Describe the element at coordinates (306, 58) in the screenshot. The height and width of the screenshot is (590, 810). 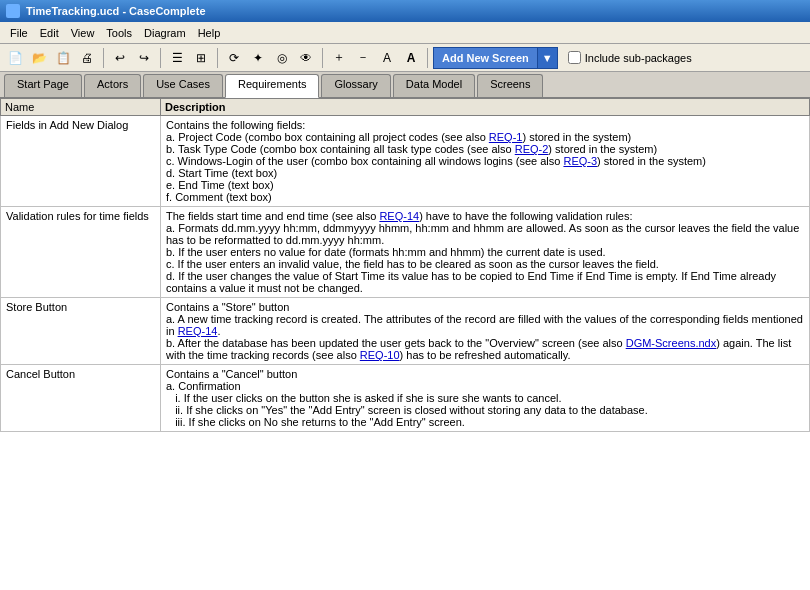
I see `tool-btn-4: 👁` at that location.